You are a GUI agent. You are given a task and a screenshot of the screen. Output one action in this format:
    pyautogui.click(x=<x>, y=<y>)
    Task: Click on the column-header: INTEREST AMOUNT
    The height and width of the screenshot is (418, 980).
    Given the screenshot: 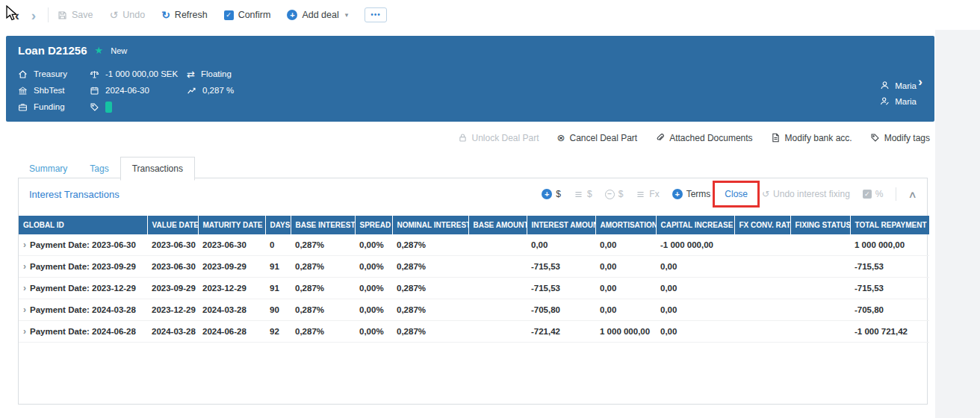 What is the action you would take?
    pyautogui.click(x=561, y=225)
    